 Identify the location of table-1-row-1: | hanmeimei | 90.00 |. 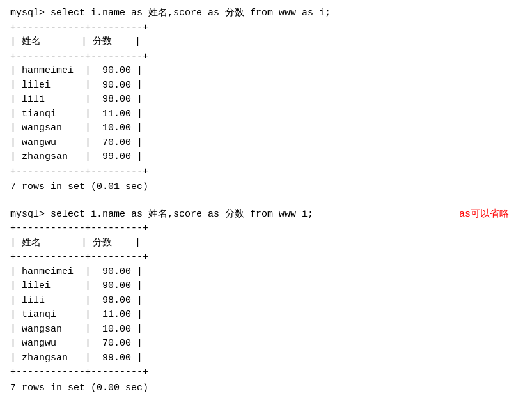
(266, 72).